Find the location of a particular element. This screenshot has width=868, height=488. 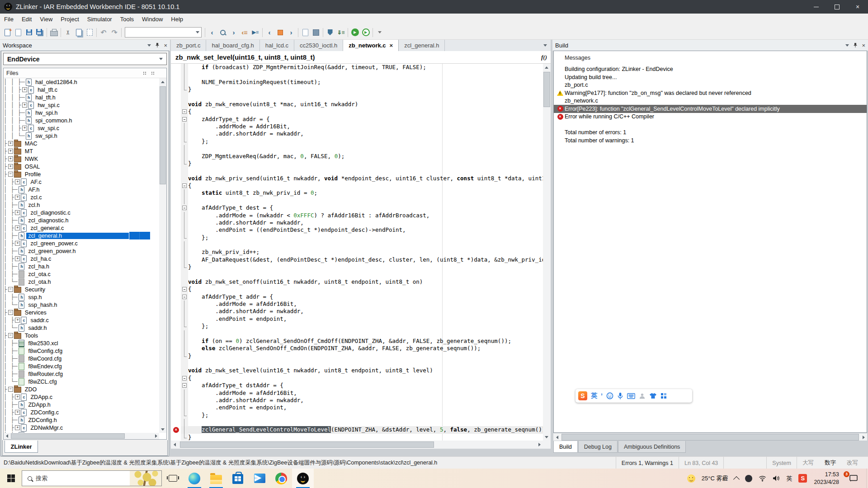

menu-edit: Edit is located at coordinates (27, 19).